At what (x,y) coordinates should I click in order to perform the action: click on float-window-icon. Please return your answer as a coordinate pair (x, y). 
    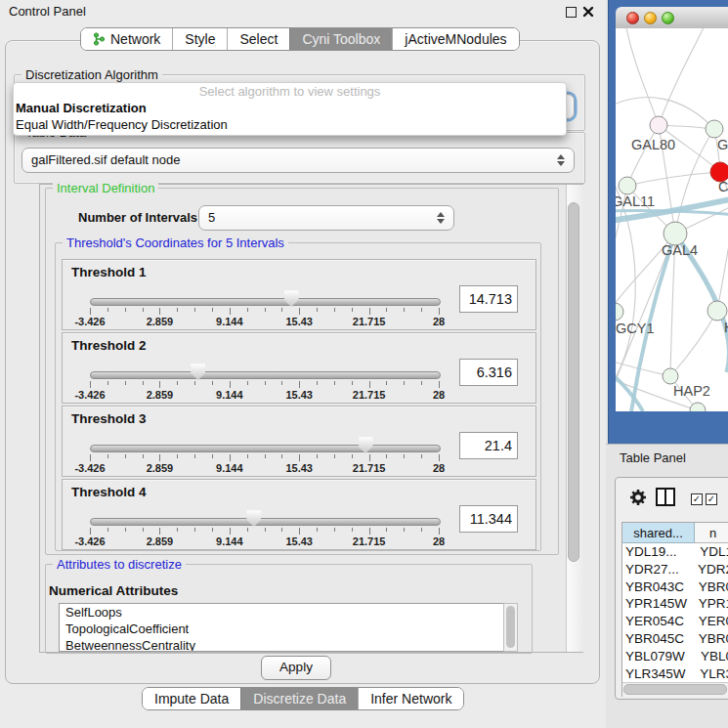
    Looking at the image, I should click on (571, 12).